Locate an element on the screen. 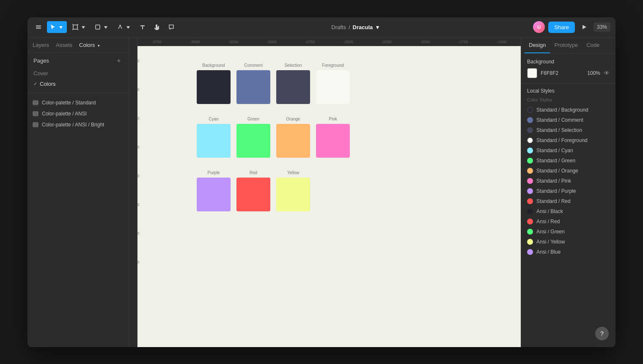 This screenshot has height=364, width=643. swatch-row-3: Purple Red Yellow is located at coordinates (315, 191).